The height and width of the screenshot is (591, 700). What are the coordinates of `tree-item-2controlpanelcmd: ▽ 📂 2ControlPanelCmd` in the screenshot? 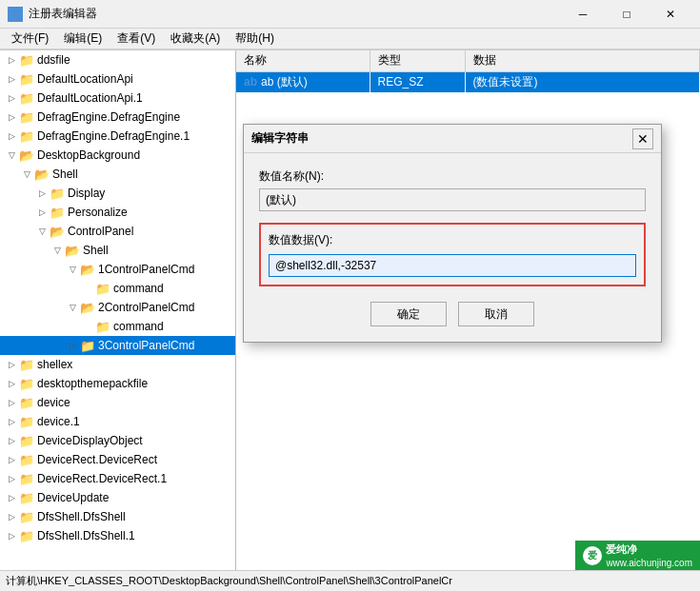 It's located at (118, 307).